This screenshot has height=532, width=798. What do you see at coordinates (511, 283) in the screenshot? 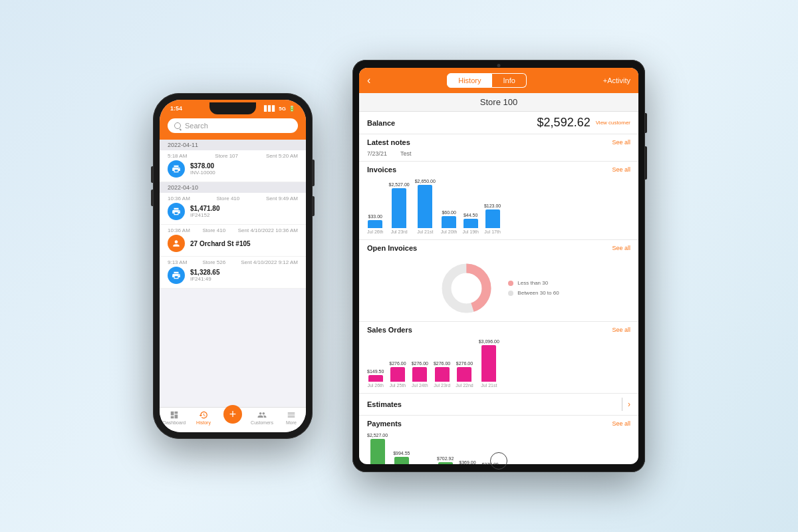
I see `legend-dot-pink` at bounding box center [511, 283].